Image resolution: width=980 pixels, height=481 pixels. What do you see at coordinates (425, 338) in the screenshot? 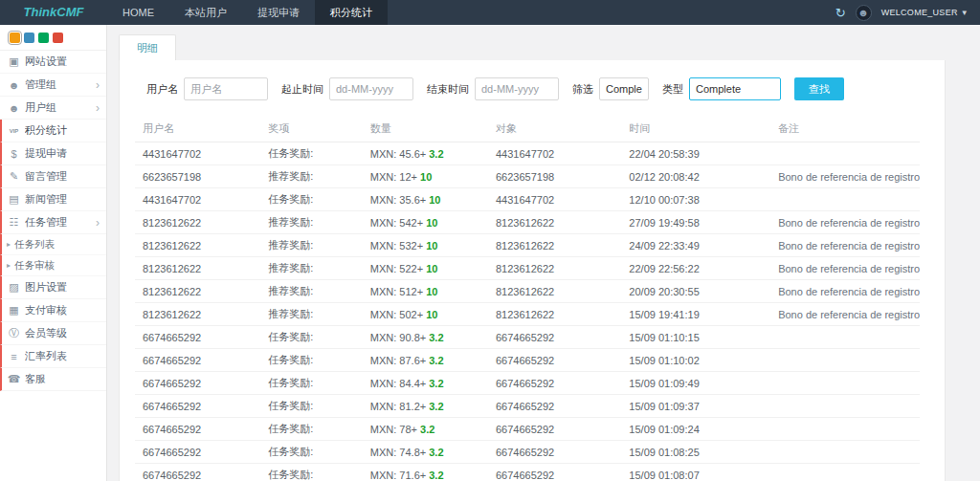
I see `amount-cell: MXN: 90.8+ 3.2` at bounding box center [425, 338].